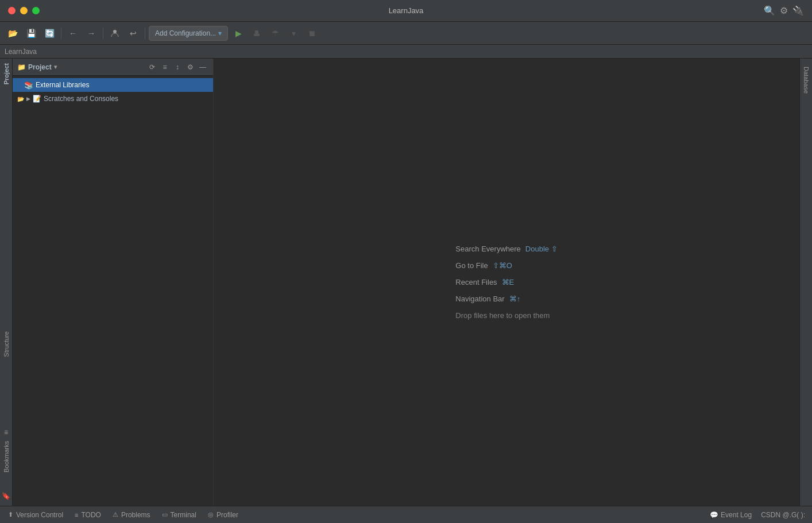  What do you see at coordinates (113, 85) in the screenshot?
I see `tree-item-external-libraries: 📚 External Libraries` at bounding box center [113, 85].